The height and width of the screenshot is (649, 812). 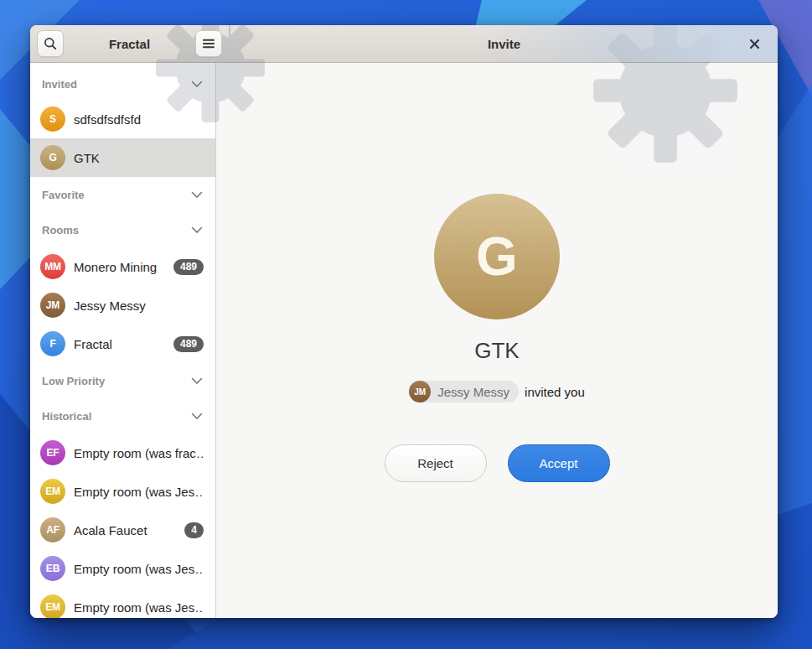 What do you see at coordinates (122, 119) in the screenshot?
I see `room-row-sdfsdfsdfsfd: S sdfsdfsdfsfd` at bounding box center [122, 119].